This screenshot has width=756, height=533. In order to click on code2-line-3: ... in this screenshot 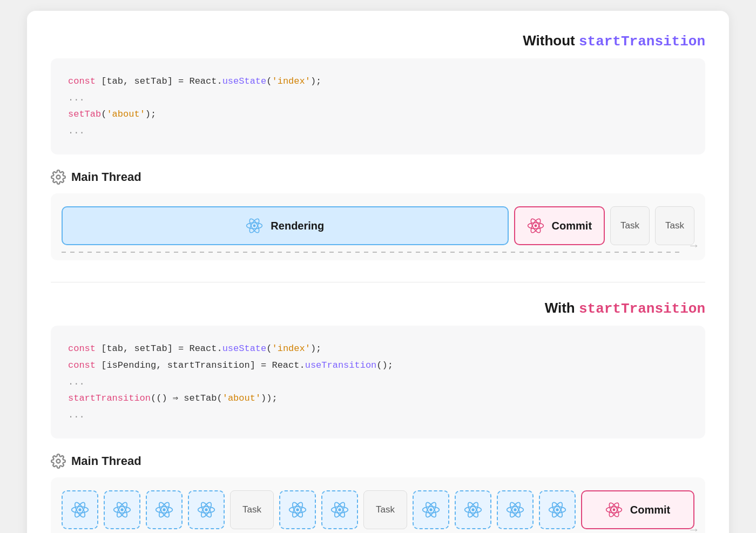, I will do `click(378, 382)`.